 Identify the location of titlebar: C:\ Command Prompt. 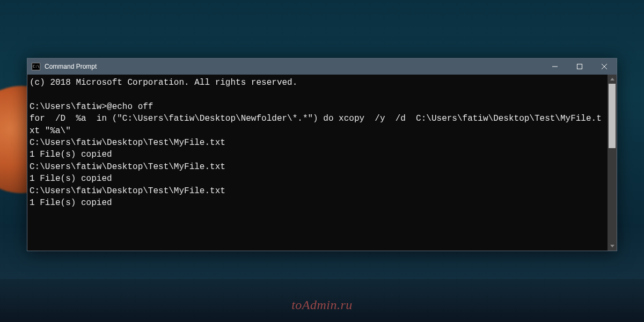
(322, 67).